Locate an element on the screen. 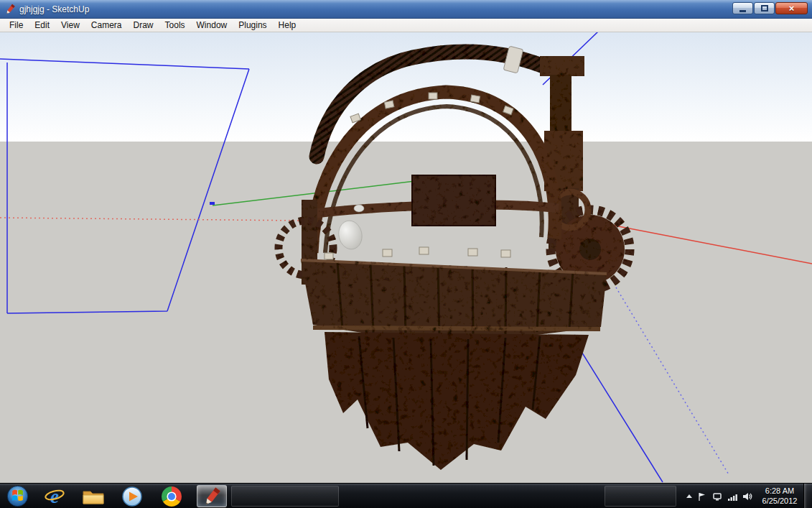 This screenshot has width=812, height=508. svg-text: e is located at coordinates (55, 497).